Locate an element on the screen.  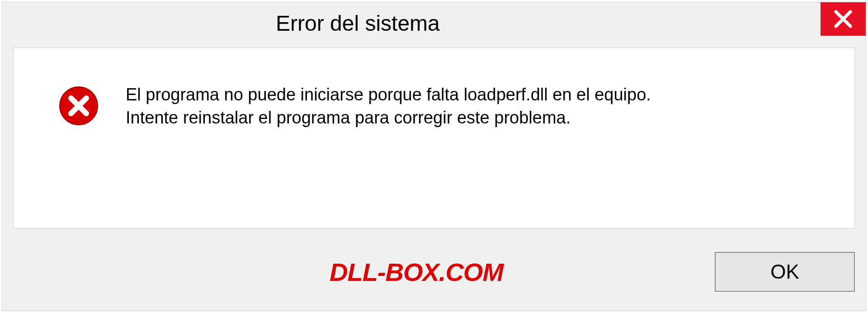
watermark-text: DLL-BOX.COM is located at coordinates (416, 272).